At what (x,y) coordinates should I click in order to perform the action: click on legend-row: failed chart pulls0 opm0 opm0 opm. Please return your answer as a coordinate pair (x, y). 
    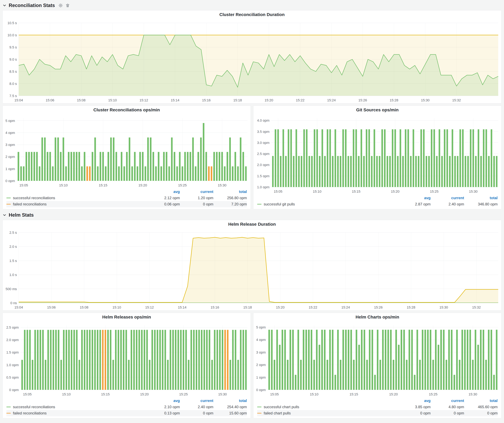
    Looking at the image, I should click on (377, 413).